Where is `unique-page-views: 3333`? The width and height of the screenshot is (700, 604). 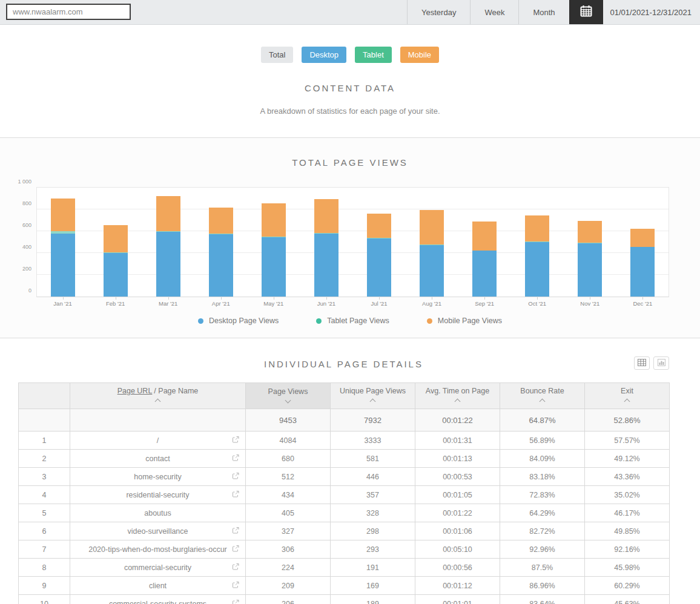
unique-page-views: 3333 is located at coordinates (373, 441).